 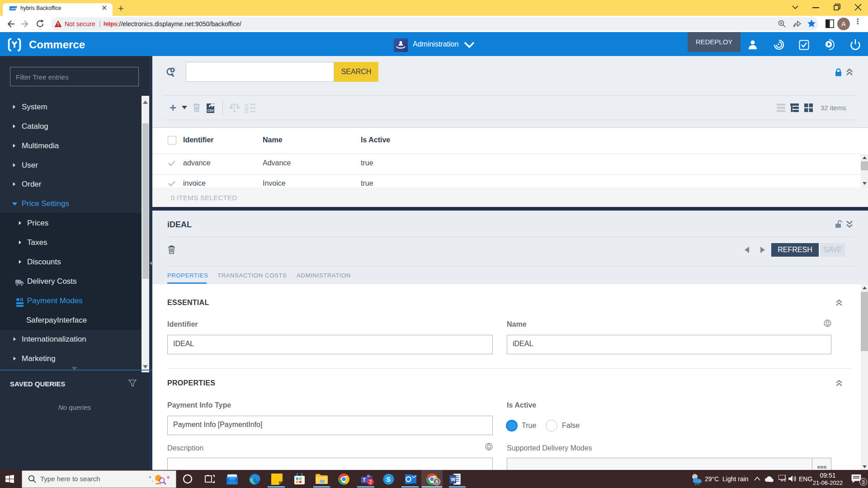 What do you see at coordinates (388, 479) in the screenshot?
I see `svg-text: S` at bounding box center [388, 479].